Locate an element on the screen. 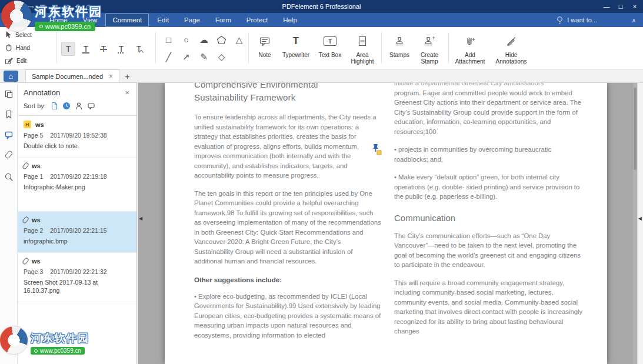  annotation-time: 2017/09/20 22:19:18 is located at coordinates (78, 176).